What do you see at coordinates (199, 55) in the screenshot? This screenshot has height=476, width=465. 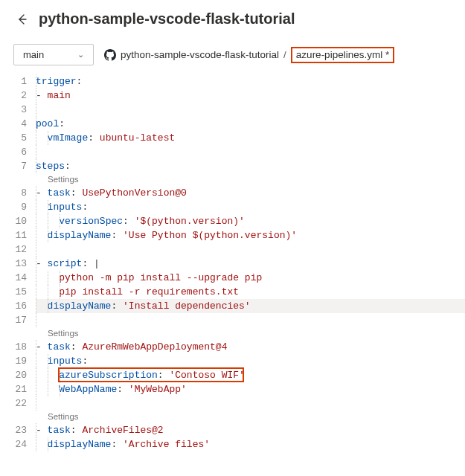 I see `breadcrumb-repo: python-sample-vscode-flask-tutorial` at bounding box center [199, 55].